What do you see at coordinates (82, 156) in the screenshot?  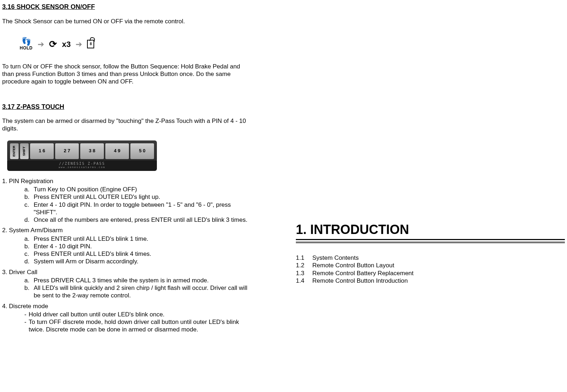 I see `zpass-keypad-illustration: ENTER SHIFT 1 6 2 7 3 8 4 9 5 0 //ZENESI…` at bounding box center [82, 156].